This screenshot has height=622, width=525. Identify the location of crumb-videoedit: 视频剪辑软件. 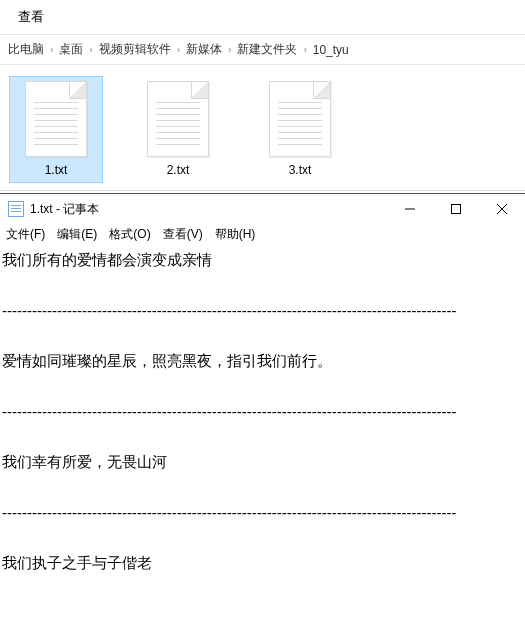
(135, 50).